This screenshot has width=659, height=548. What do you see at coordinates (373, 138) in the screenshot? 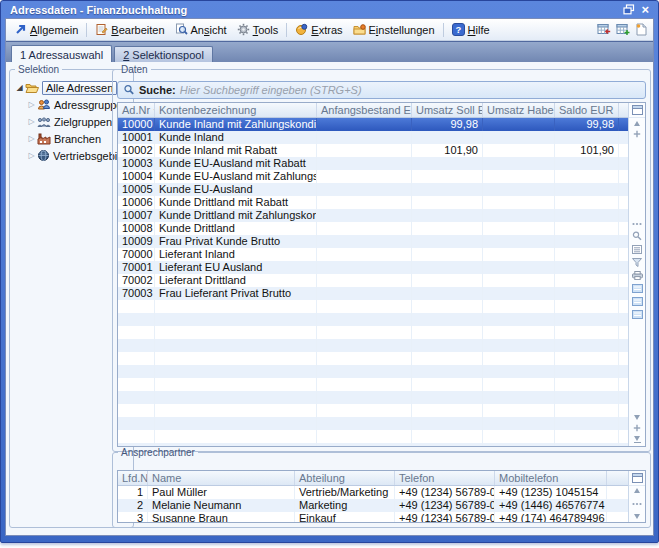
I see `account-row: 10001Kunde Inland` at bounding box center [373, 138].